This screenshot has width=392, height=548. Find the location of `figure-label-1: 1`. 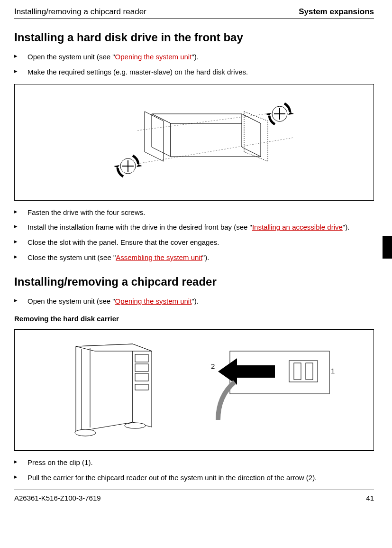

figure-label-1: 1 is located at coordinates (333, 371).